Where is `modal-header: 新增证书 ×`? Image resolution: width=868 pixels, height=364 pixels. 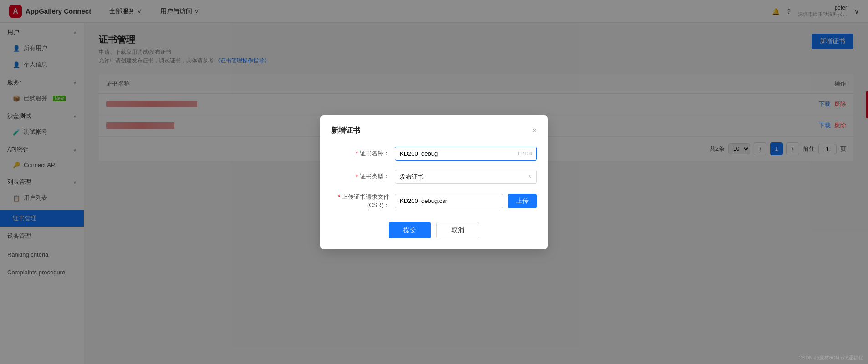
modal-header: 新增证书 × is located at coordinates (434, 131).